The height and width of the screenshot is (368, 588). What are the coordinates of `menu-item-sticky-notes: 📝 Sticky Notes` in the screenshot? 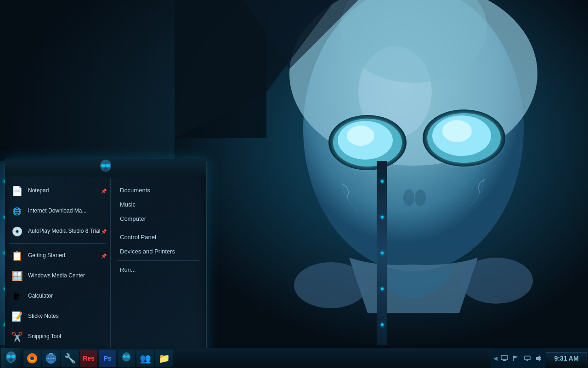 It's located at (58, 316).